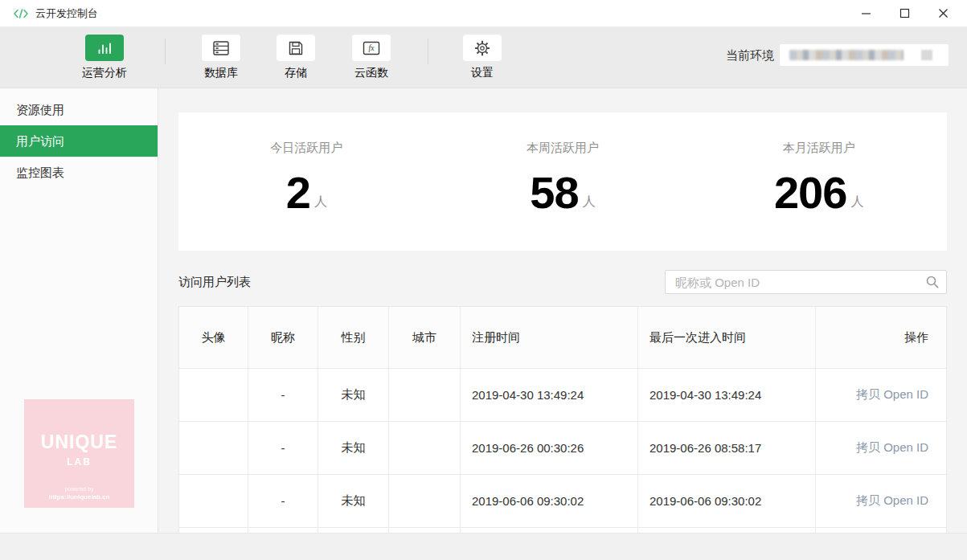 This screenshot has height=560, width=967. What do you see at coordinates (104, 58) in the screenshot?
I see `toolbar-item-analytics: 运营分析` at bounding box center [104, 58].